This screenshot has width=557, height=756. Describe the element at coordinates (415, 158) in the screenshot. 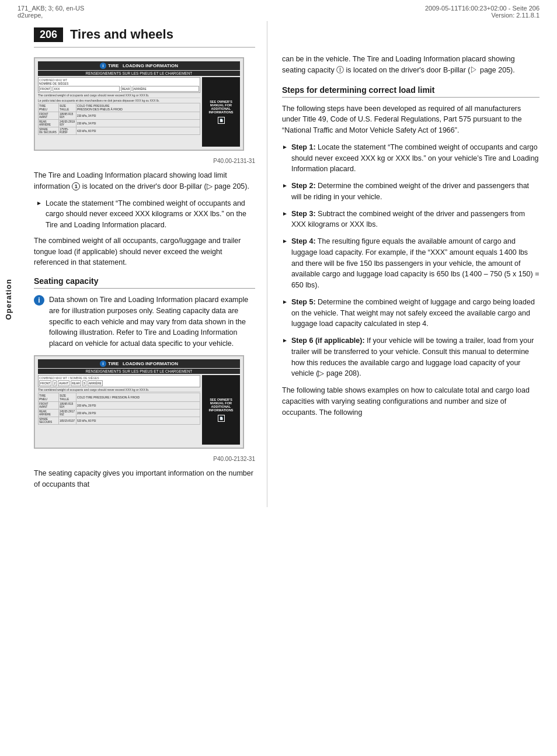

I see `step-1-body: Locate the statement “The combined weigh…` at that location.